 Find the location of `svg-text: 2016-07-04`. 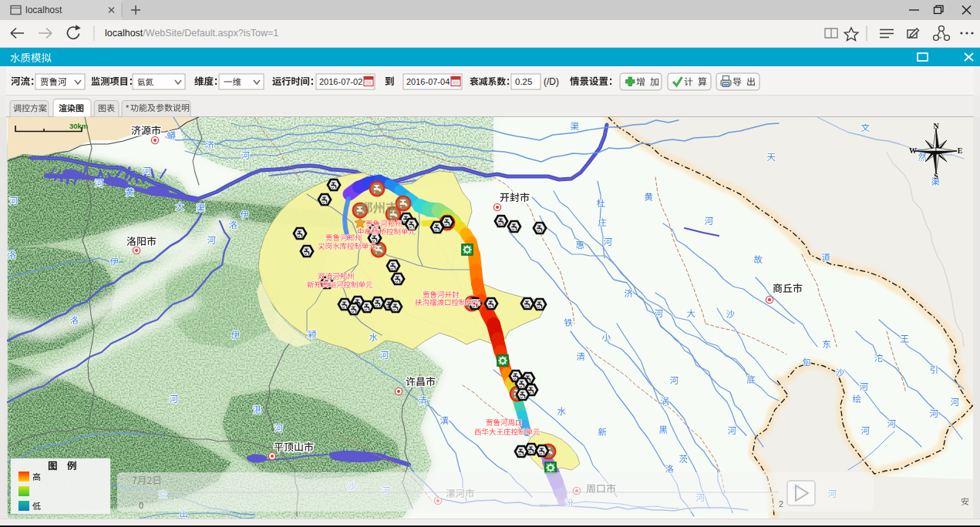

svg-text: 2016-07-04 is located at coordinates (428, 82).